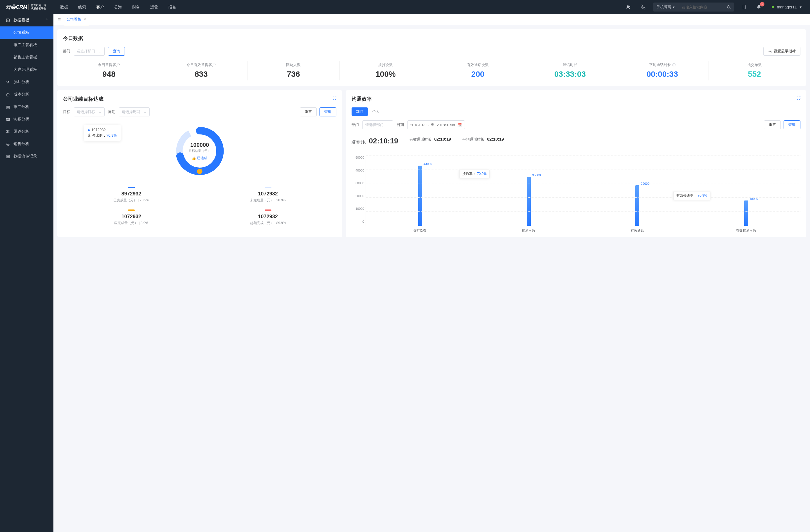 The width and height of the screenshot is (810, 532). I want to click on stat-item: 今日首咨客户948, so click(109, 71).